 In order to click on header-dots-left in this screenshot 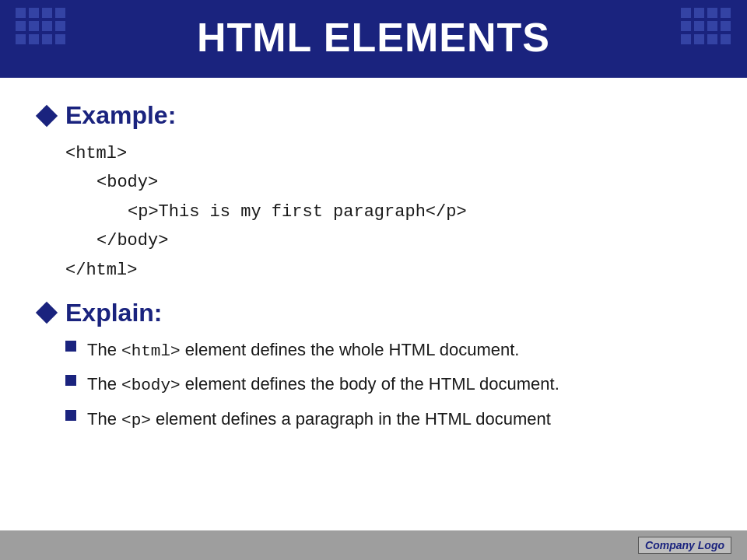, I will do `click(40, 26)`.